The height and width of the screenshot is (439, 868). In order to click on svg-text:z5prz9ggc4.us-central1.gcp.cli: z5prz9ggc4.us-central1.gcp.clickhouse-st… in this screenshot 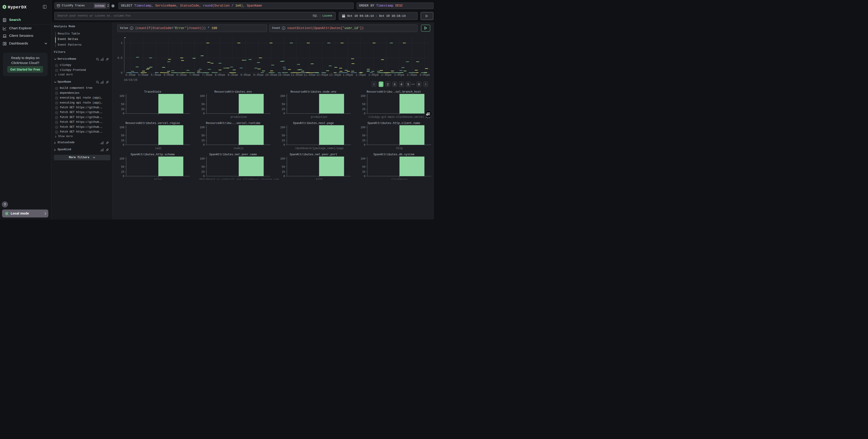, I will do `click(239, 179)`.